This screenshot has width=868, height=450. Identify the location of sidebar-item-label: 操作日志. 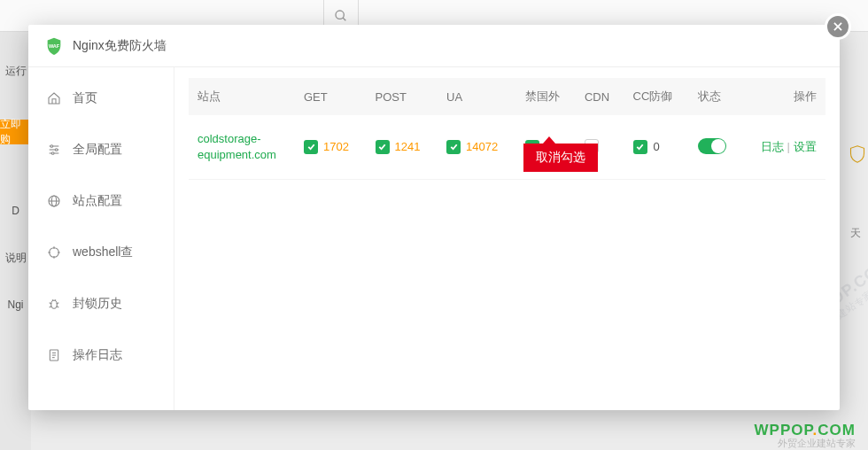
(97, 355).